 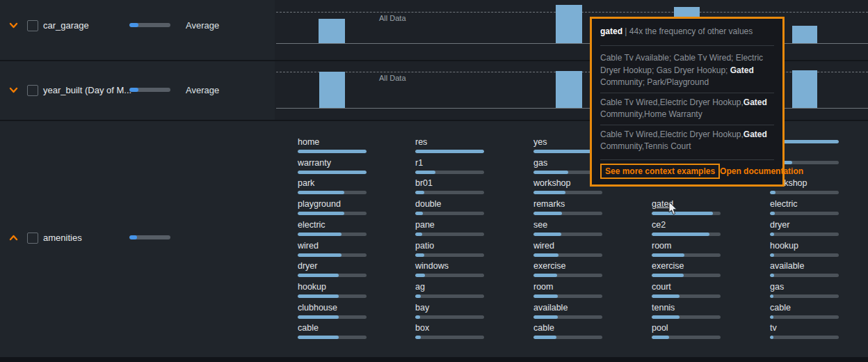 I want to click on token-list-item: warranty, so click(x=332, y=166).